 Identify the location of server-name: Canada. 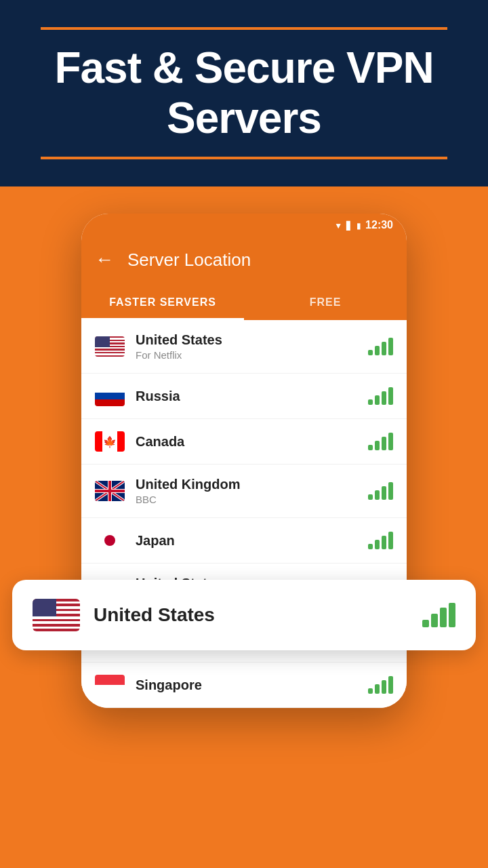
(247, 442).